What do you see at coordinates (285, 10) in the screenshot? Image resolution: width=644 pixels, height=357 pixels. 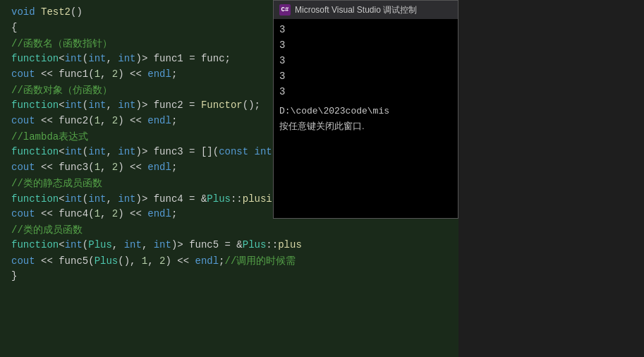 I see `vs-icon: C#` at bounding box center [285, 10].